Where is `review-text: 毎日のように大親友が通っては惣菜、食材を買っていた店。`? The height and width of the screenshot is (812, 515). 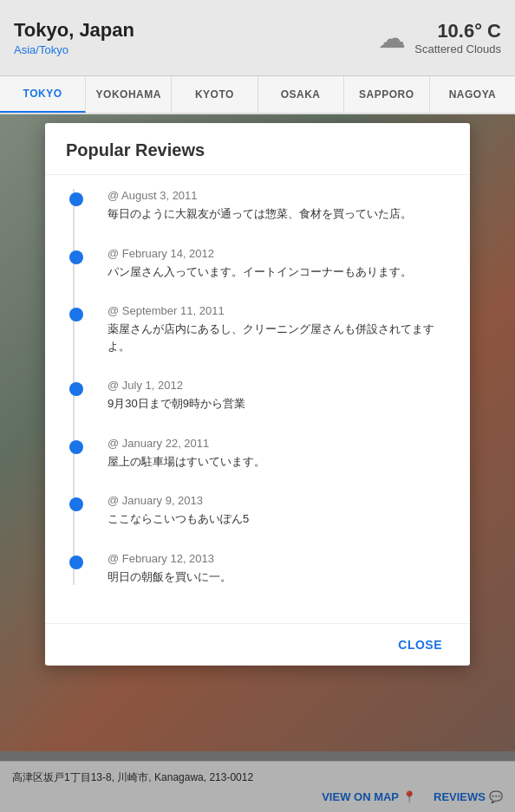
review-text: 毎日のように大親友が通っては惣菜、食材を買っていた店。 is located at coordinates (278, 214).